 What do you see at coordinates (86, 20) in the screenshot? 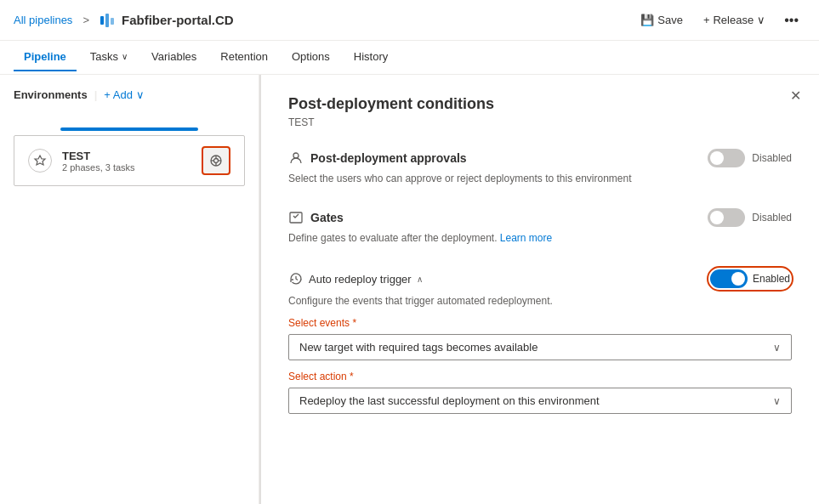
I see `breadcrumb-sep: >` at bounding box center [86, 20].